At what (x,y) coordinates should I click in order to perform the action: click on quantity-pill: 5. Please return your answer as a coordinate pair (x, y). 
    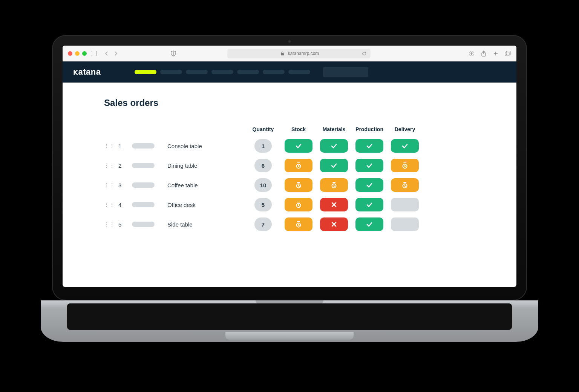
    Looking at the image, I should click on (263, 205).